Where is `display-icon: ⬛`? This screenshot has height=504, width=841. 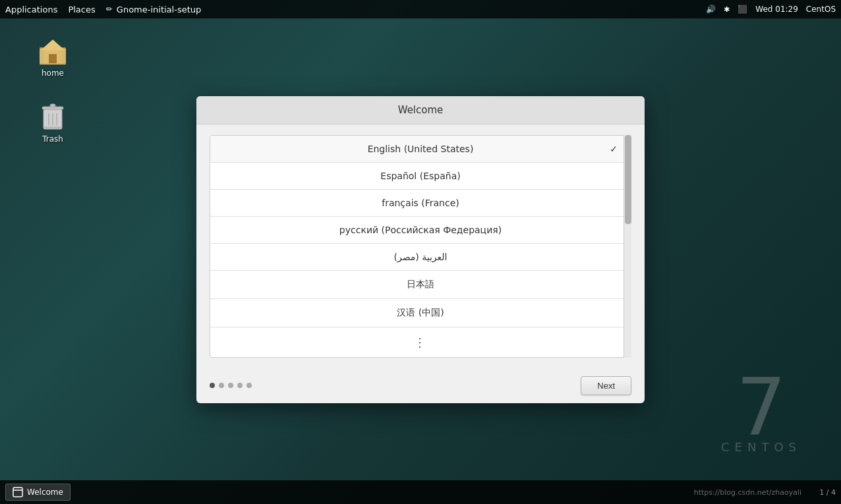
display-icon: ⬛ is located at coordinates (742, 9).